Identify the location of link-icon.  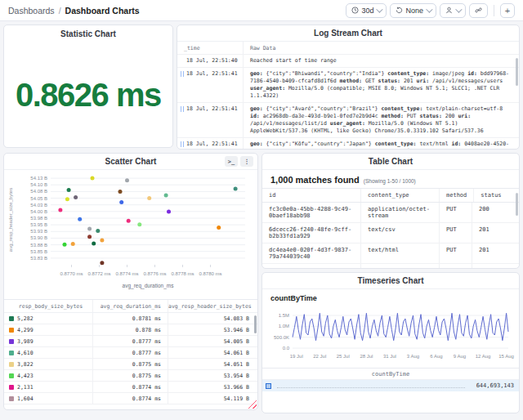
(479, 10).